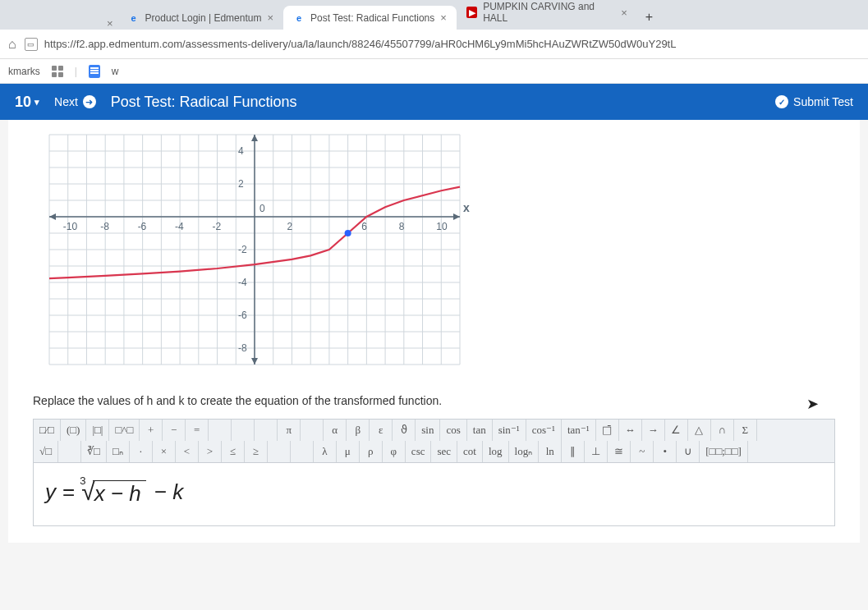 Image resolution: width=868 pixels, height=610 pixels. What do you see at coordinates (649, 17) in the screenshot?
I see `new-tab-button: +` at bounding box center [649, 17].